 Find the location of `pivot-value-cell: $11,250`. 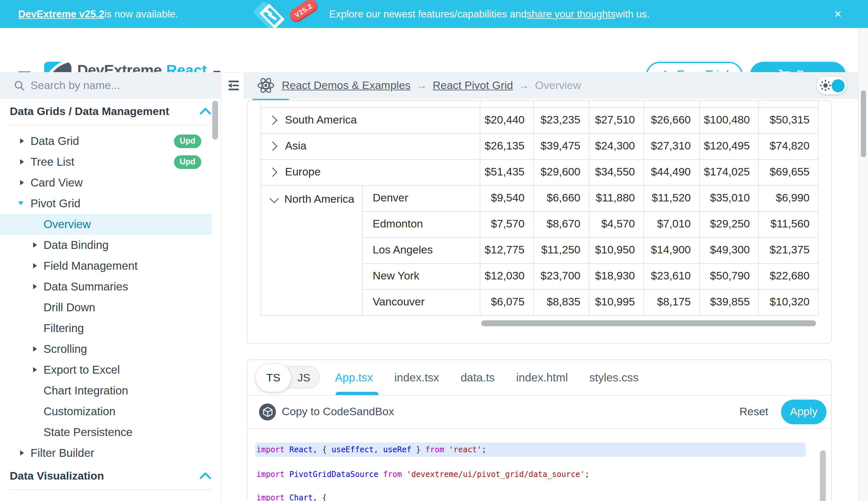

pivot-value-cell: $11,250 is located at coordinates (561, 250).